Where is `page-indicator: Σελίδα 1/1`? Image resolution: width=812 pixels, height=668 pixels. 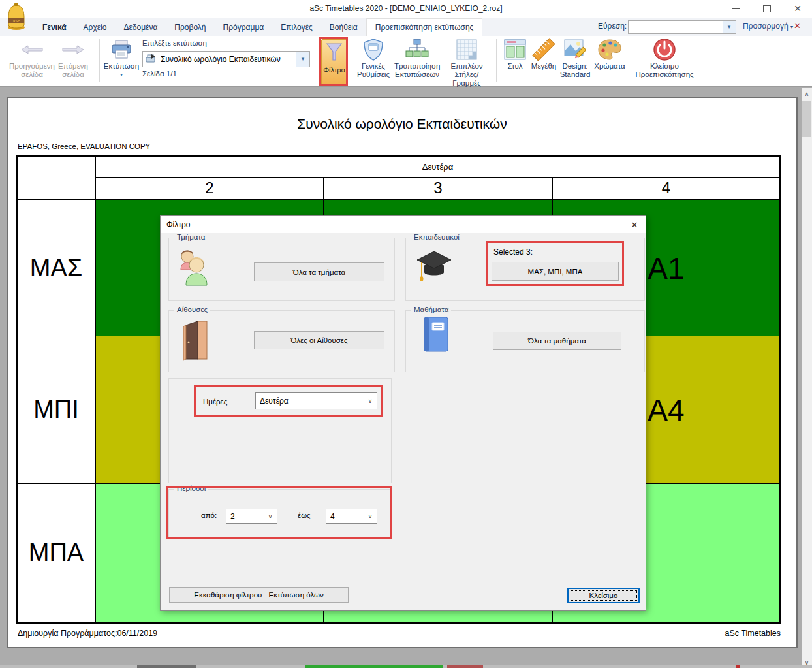 page-indicator: Σελίδα 1/1 is located at coordinates (159, 74).